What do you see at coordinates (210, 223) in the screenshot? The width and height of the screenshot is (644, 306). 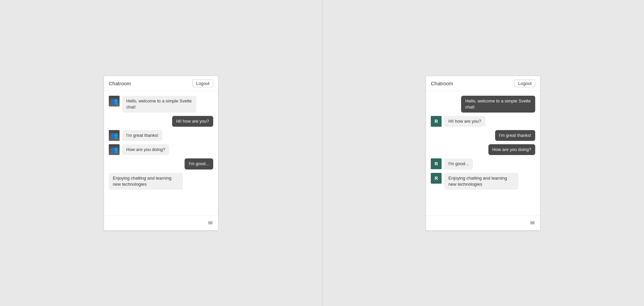 I see `left-send-button: ✉` at bounding box center [210, 223].